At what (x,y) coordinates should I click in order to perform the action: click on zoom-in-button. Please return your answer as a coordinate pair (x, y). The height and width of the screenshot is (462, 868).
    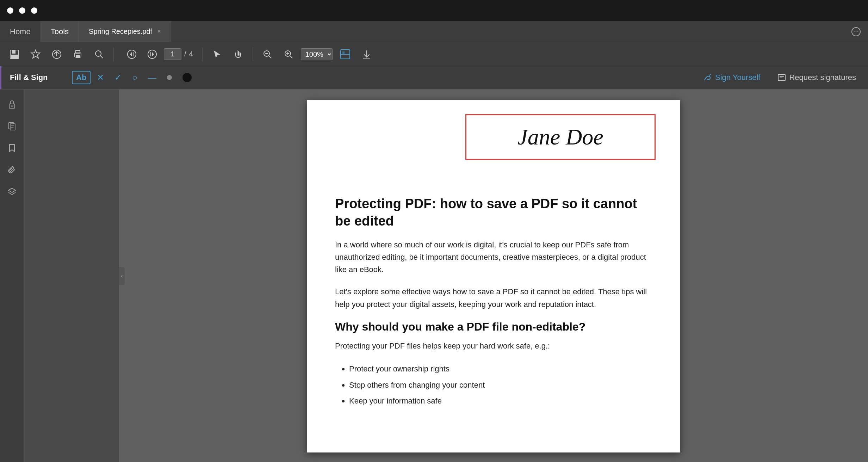
    Looking at the image, I should click on (289, 54).